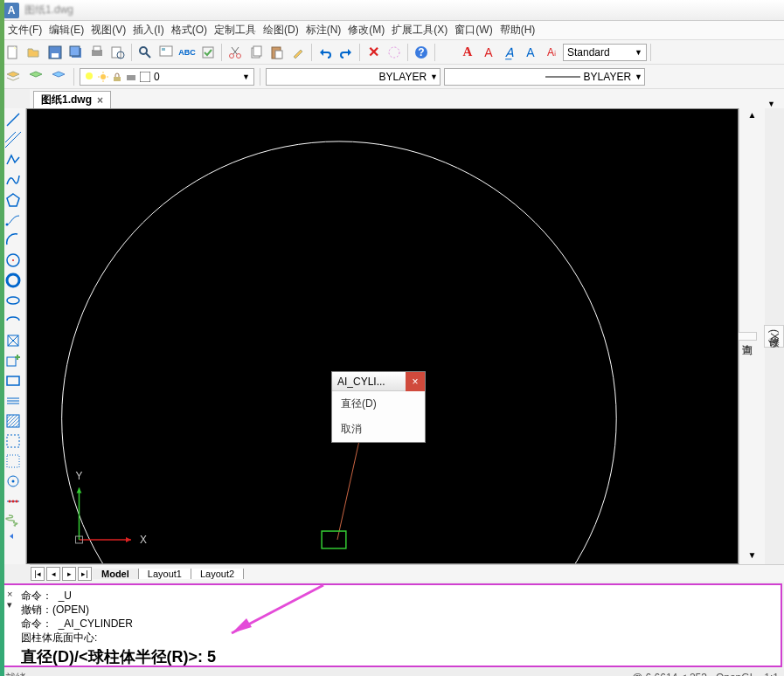 This screenshot has height=676, width=784. I want to click on delete-icon: ✕, so click(373, 52).